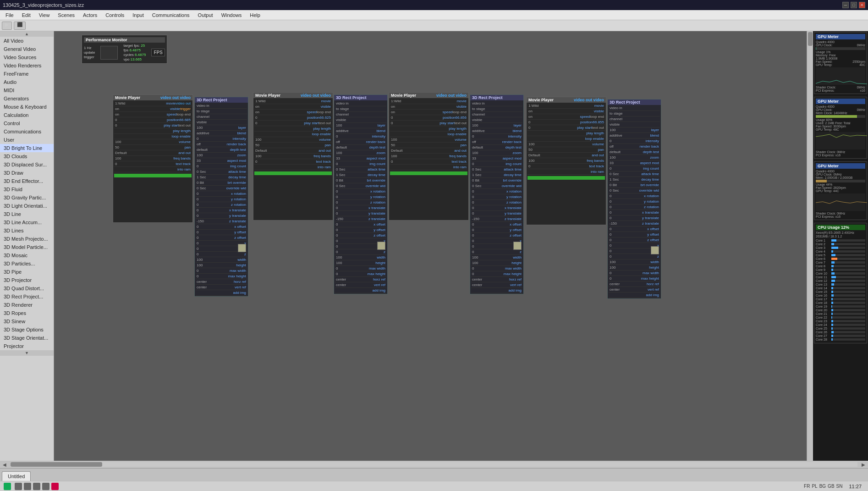 This screenshot has height=491, width=868. What do you see at coordinates (27, 239) in the screenshot?
I see `sidebar-item-3d-mesh-projecto...: 3D Mesh Projecto...` at bounding box center [27, 239].